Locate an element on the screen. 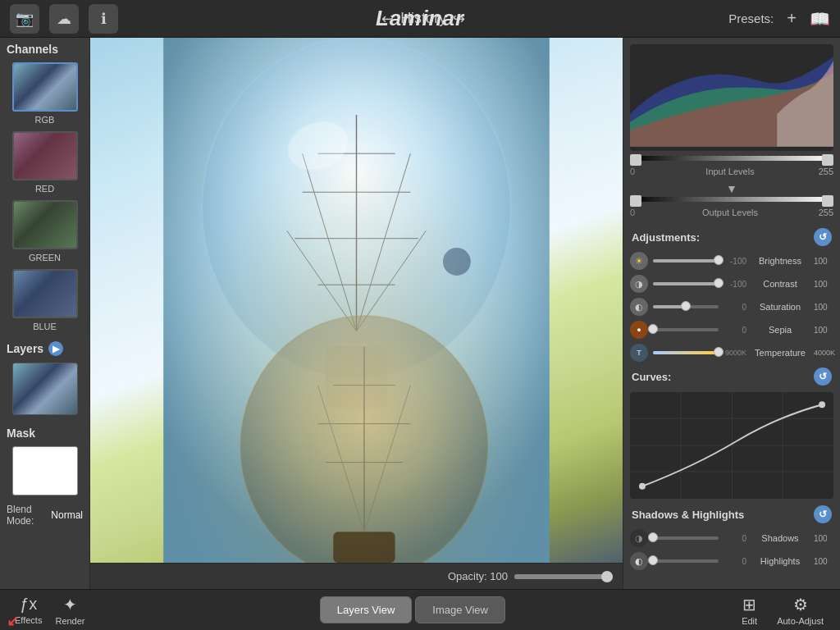  channel-green-label: GREEN is located at coordinates (44, 258).